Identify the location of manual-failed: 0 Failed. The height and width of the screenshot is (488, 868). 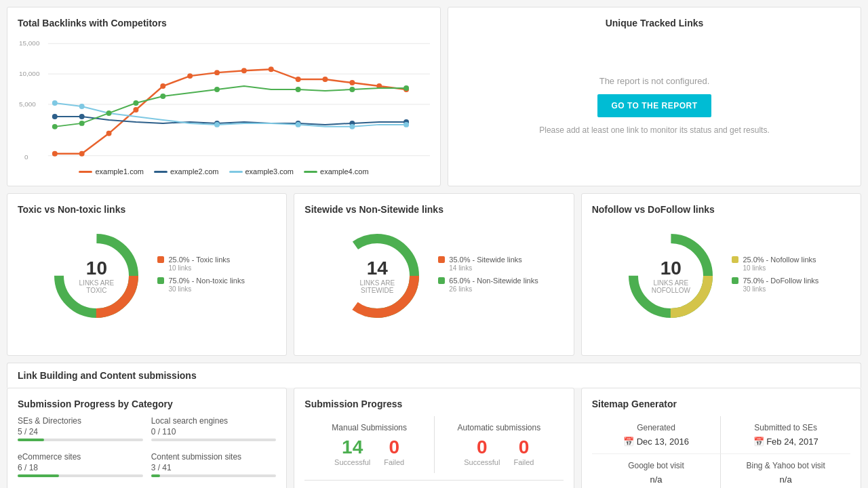
(394, 451).